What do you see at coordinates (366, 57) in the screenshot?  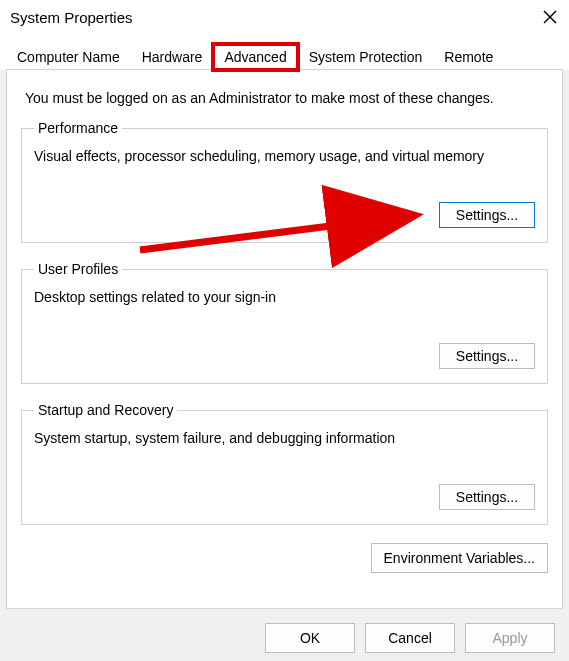 I see `tab-system-protection: System Protection` at bounding box center [366, 57].